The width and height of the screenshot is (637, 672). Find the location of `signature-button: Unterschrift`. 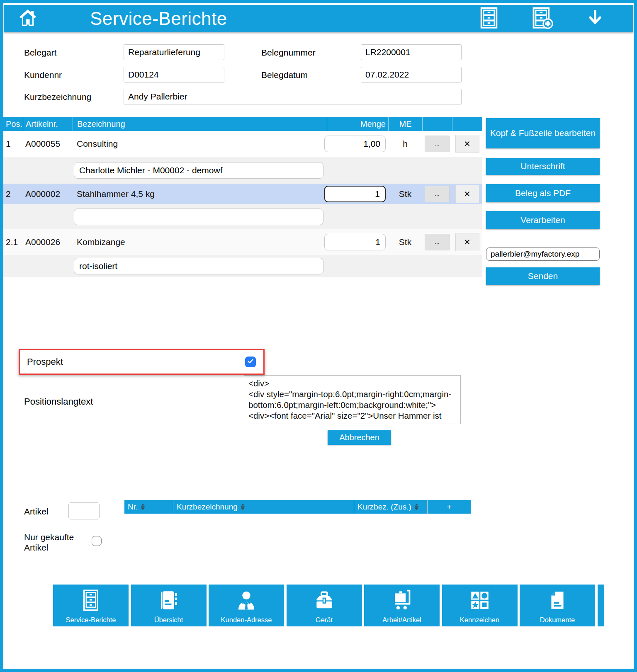

signature-button: Unterschrift is located at coordinates (543, 167).